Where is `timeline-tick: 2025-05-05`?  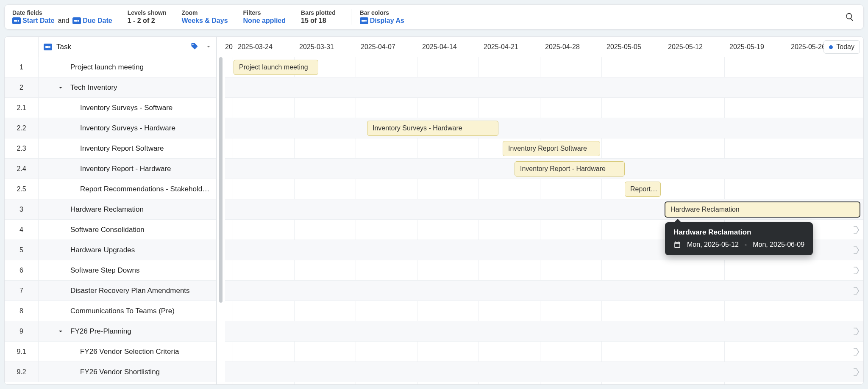
timeline-tick: 2025-05-05 is located at coordinates (624, 47).